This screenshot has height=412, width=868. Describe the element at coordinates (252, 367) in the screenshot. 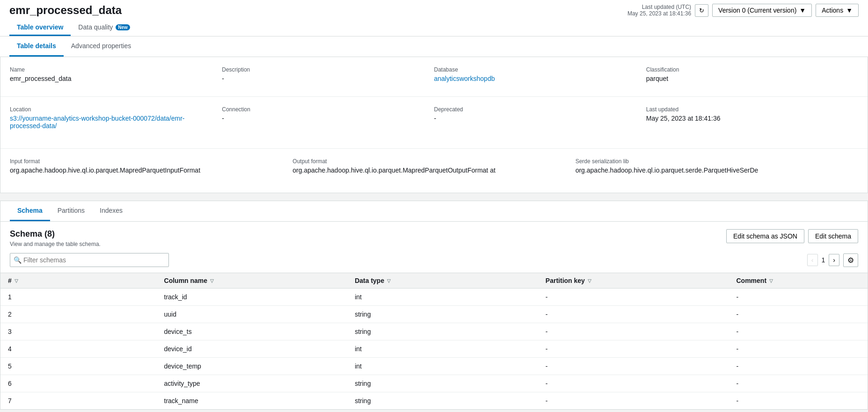

I see `cell-column-name: device_temp` at that location.